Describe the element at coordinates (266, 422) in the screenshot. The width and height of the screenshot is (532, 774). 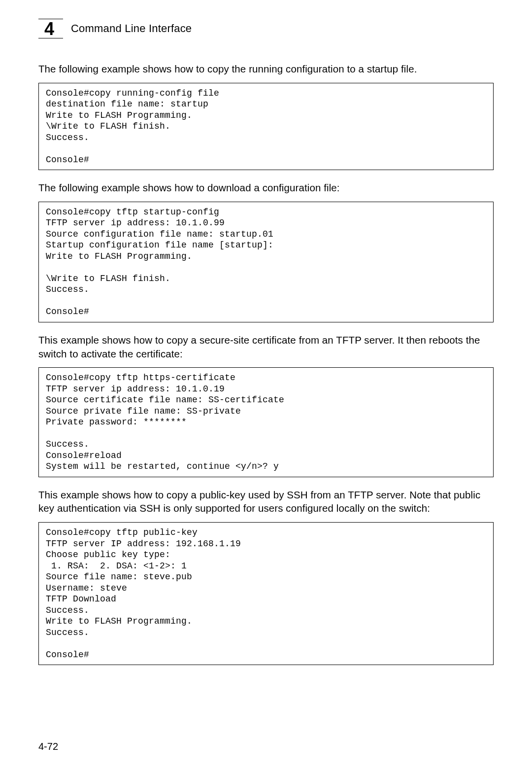
I see `code-block-3: Console#copy tftp https-certificate TFTP…` at that location.